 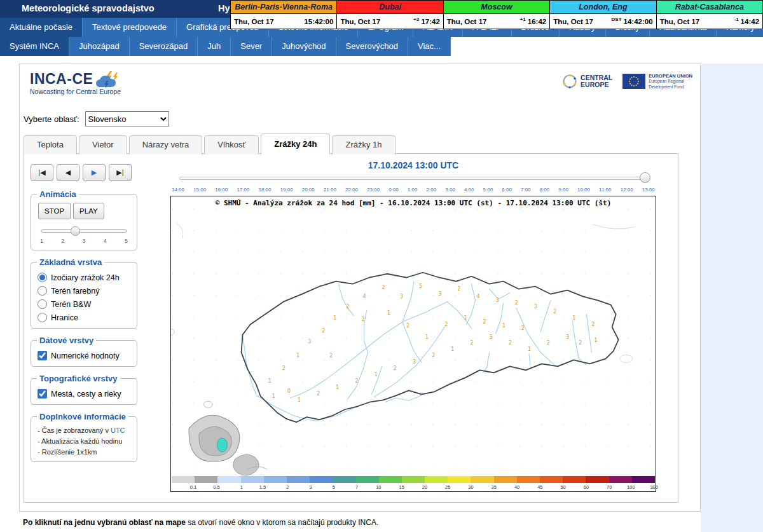 I want to click on timeline-tick: 9:00, so click(x=563, y=189).